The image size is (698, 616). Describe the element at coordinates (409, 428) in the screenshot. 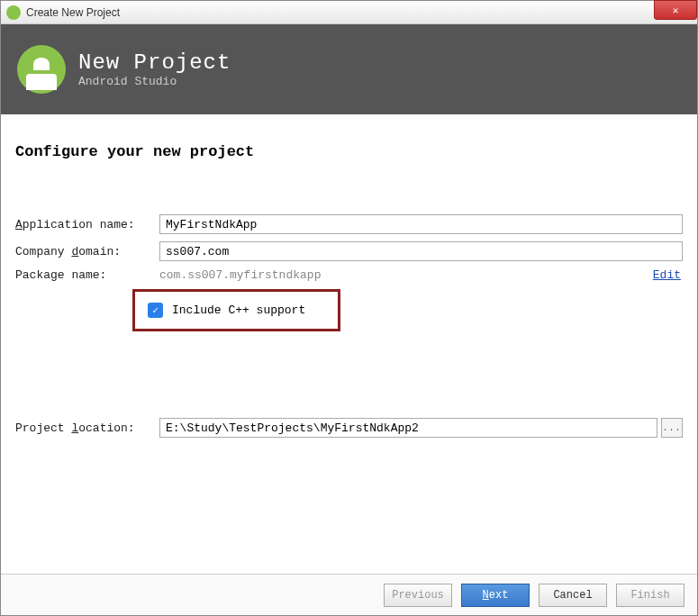

I see `project-location-input` at that location.